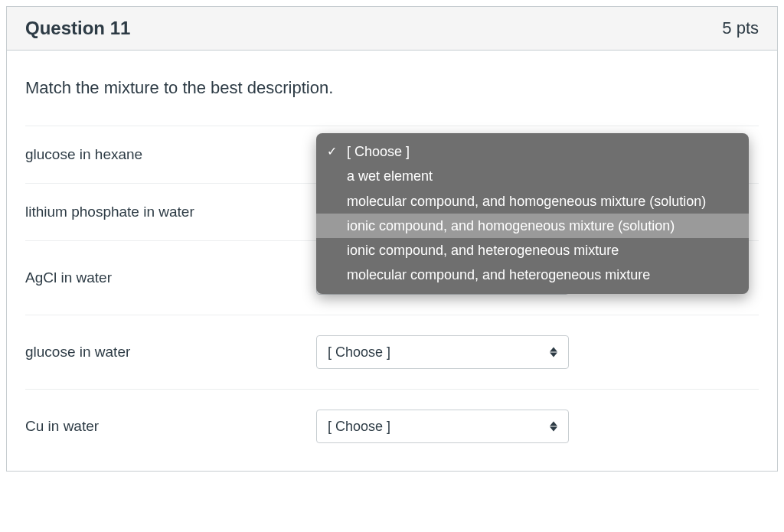 This screenshot has width=784, height=532. What do you see at coordinates (533, 250) in the screenshot?
I see `dropdown-option: ionic compound, and heterogeneous mixtur…` at bounding box center [533, 250].